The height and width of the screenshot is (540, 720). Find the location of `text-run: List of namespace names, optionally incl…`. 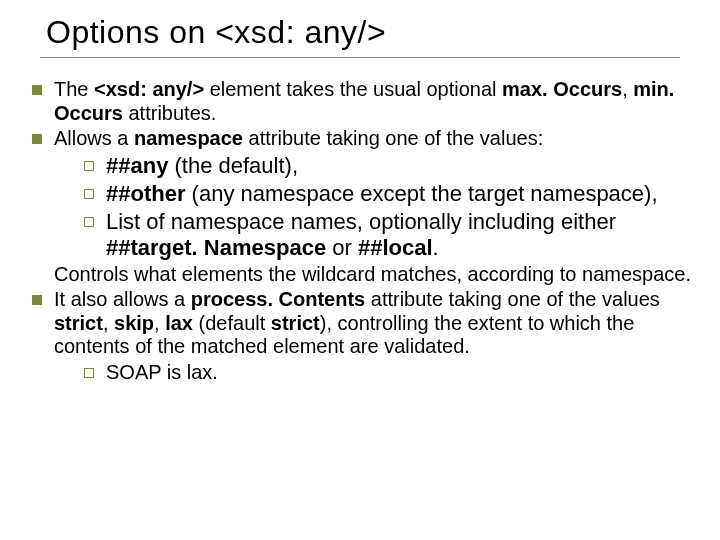

text-run: List of namespace names, optionally incl… is located at coordinates (361, 222).